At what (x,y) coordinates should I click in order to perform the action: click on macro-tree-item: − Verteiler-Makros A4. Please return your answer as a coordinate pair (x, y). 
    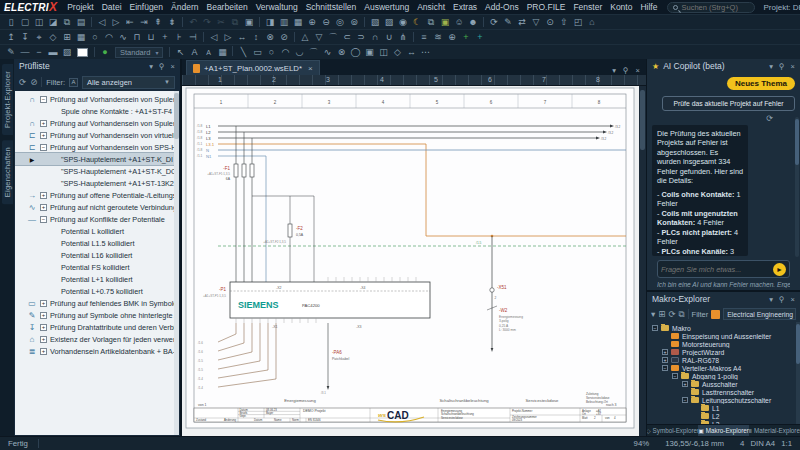
    Looking at the image, I should click on (724, 368).